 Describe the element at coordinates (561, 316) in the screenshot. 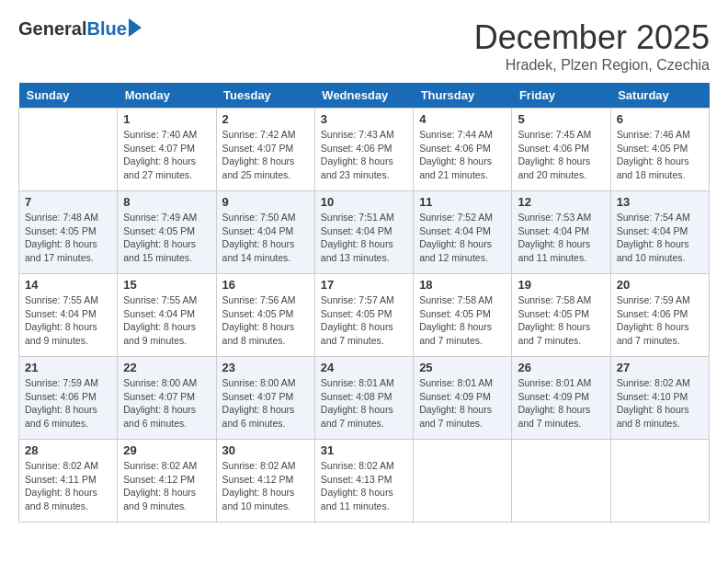

I see `calendar-cell: 19Sunrise: 7:58 AM Sunset: 4:05 PM Dayli…` at that location.